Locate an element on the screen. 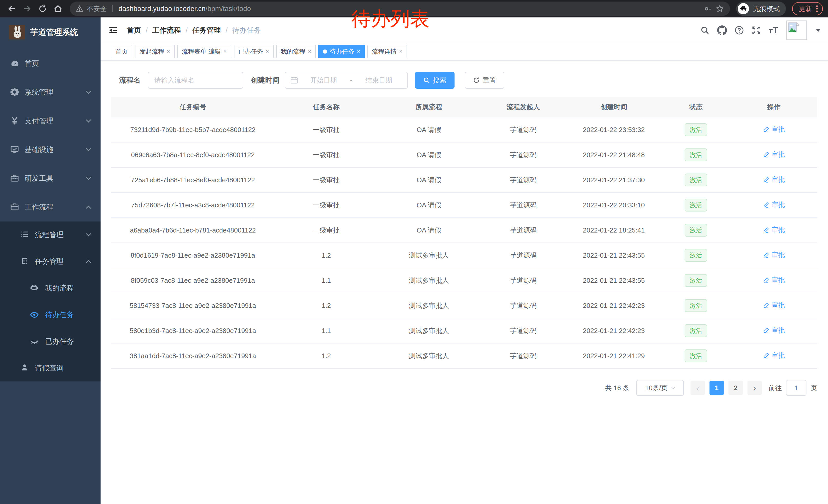  page-button-1: 1 is located at coordinates (716, 388).